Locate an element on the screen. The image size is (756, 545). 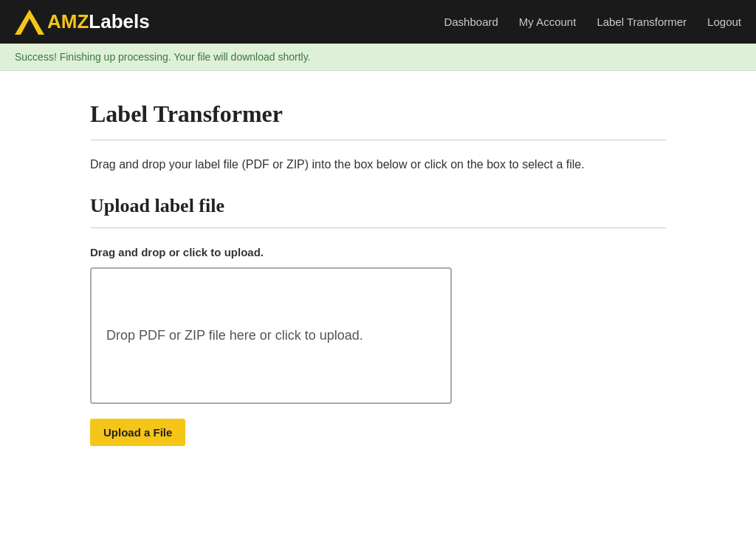
logo-amz: AMZ is located at coordinates (68, 21).